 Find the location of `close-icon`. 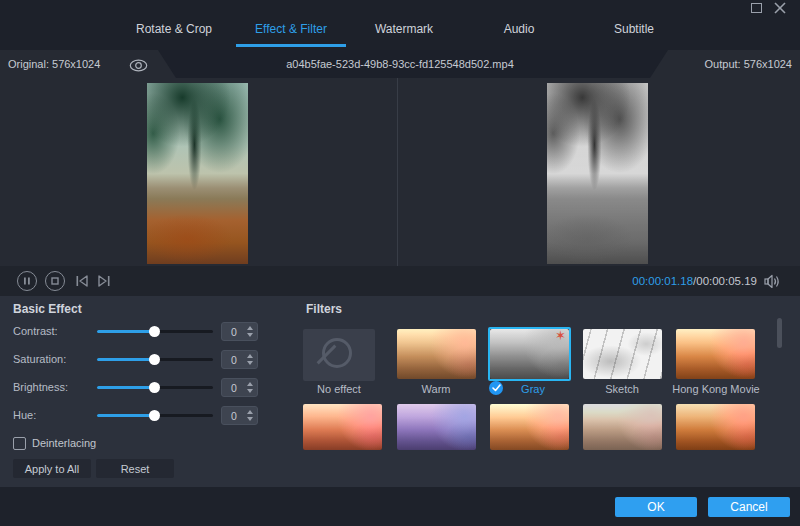

close-icon is located at coordinates (780, 8).